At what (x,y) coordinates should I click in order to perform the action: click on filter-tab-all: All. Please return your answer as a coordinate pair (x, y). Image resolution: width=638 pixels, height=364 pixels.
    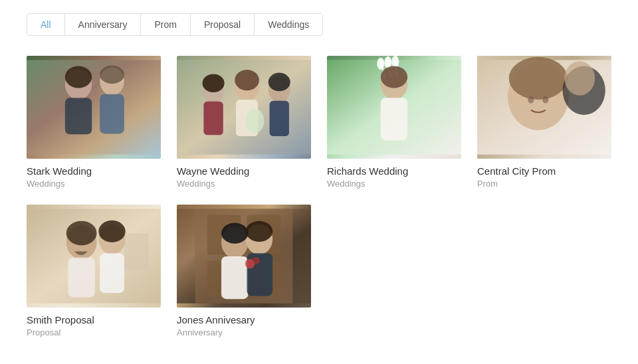
    Looking at the image, I should click on (47, 25).